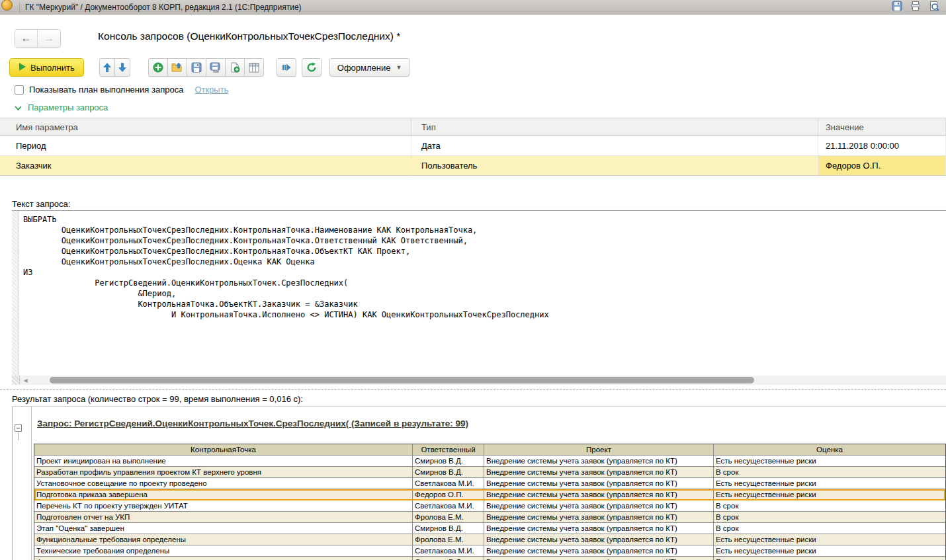  Describe the element at coordinates (212, 90) in the screenshot. I see `open-link: Открыть` at that location.